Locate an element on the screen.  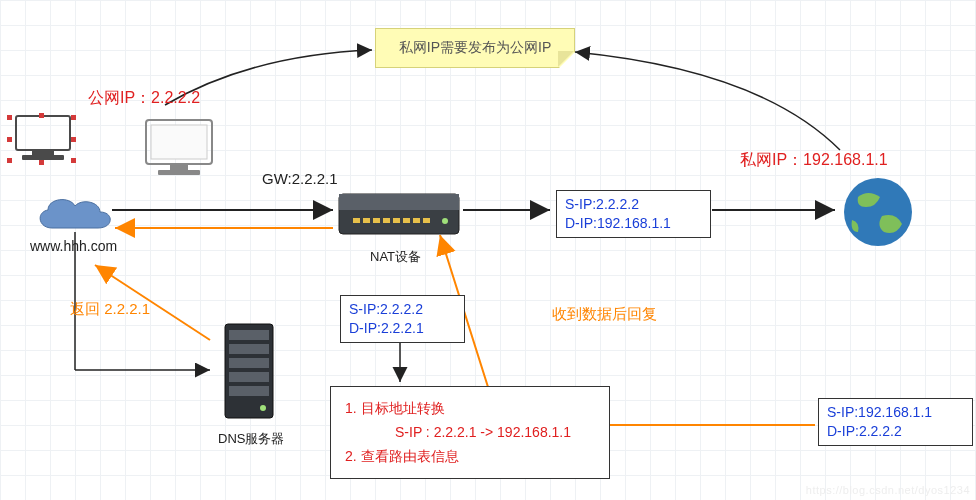
step-1-detail: S-IP : 2.2.2.1 -> 192.168.1.1 is located at coordinates (470, 433).